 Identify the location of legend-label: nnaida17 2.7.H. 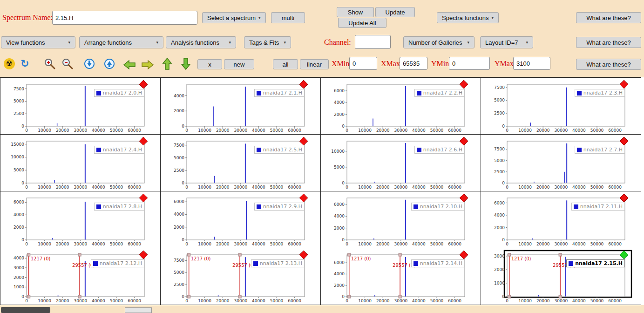
(603, 150).